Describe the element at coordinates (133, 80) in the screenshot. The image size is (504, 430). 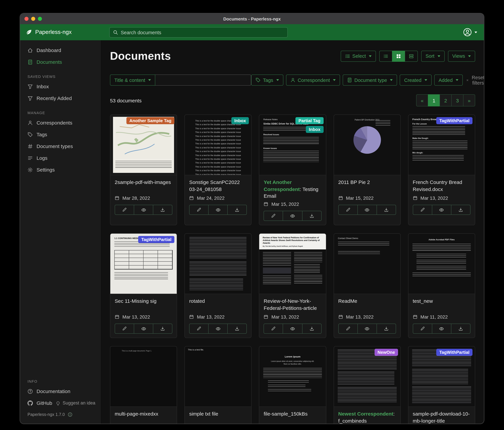
I see `title-content-dropdown: Title & content` at that location.